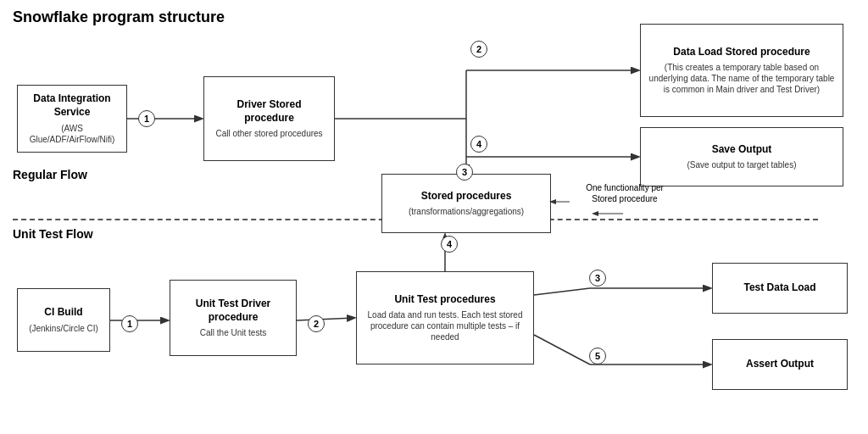  Describe the element at coordinates (72, 134) in the screenshot. I see `data-integration-sub: (AWS Glue/ADF/AirFlow/Nifi)` at that location.